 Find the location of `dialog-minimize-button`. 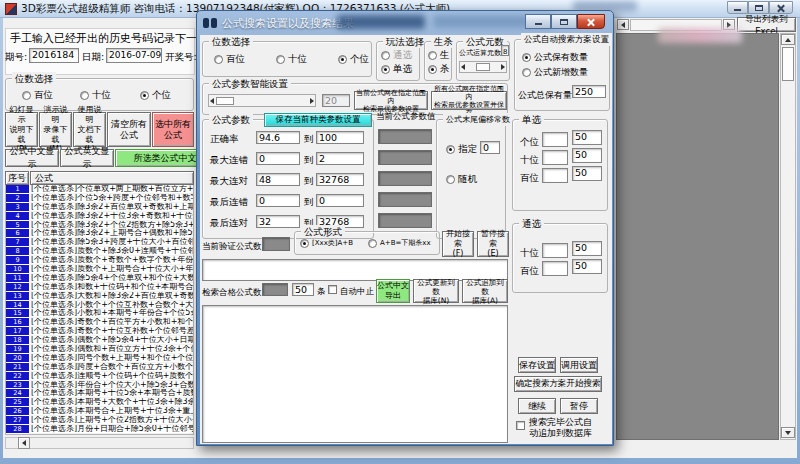

dialog-minimize-button is located at coordinates (538, 22).